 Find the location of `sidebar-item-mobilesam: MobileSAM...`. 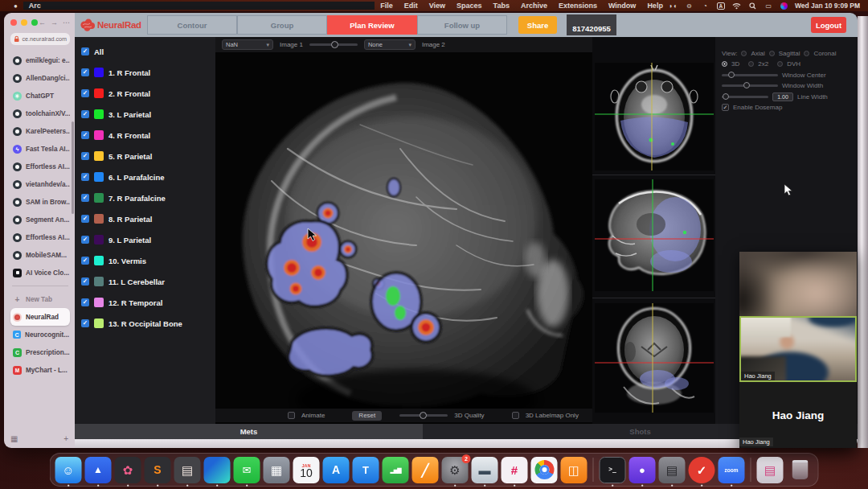

sidebar-item-mobilesam: MobileSAM... is located at coordinates (40, 255).